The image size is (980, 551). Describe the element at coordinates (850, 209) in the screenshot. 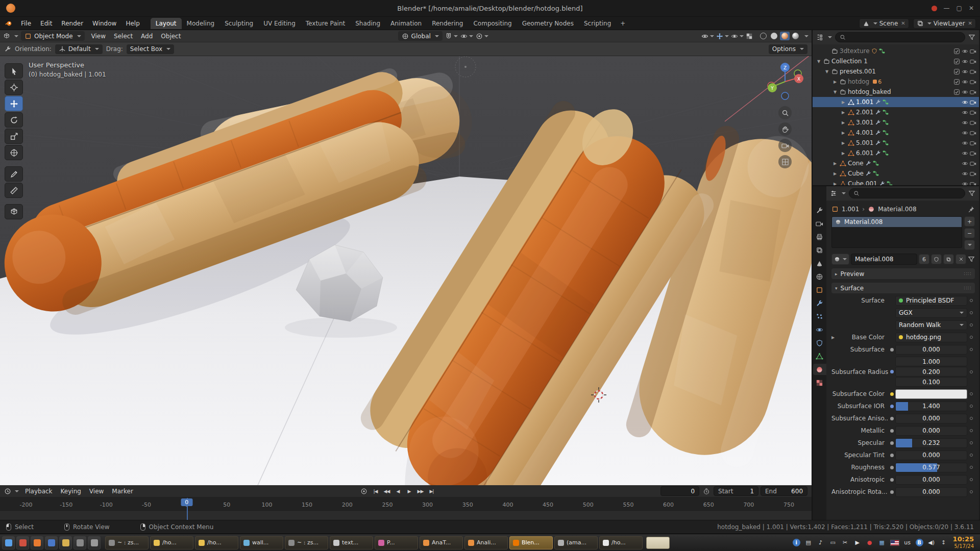

I see `breadcrumb-object: 1.001` at that location.